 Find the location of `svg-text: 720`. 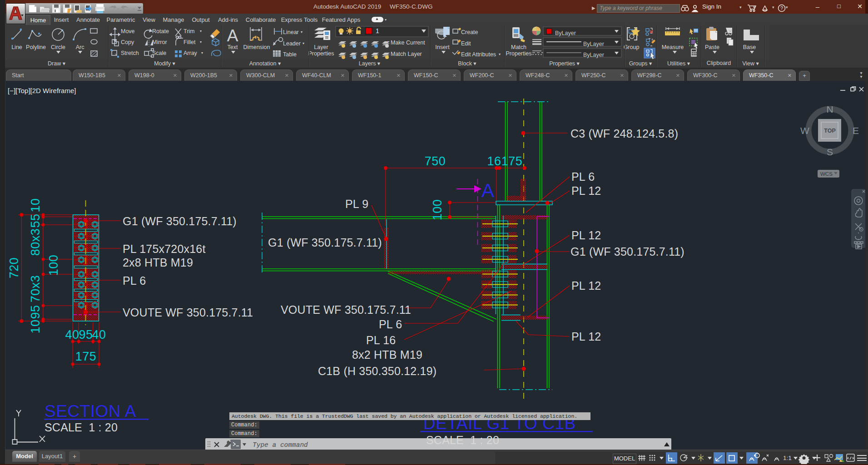

svg-text: 720 is located at coordinates (14, 268).